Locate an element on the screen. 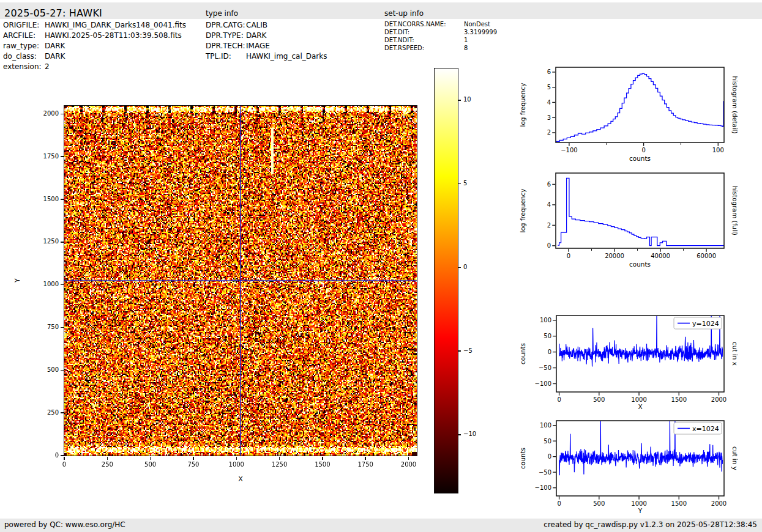  x-axis-label: counts is located at coordinates (640, 264).